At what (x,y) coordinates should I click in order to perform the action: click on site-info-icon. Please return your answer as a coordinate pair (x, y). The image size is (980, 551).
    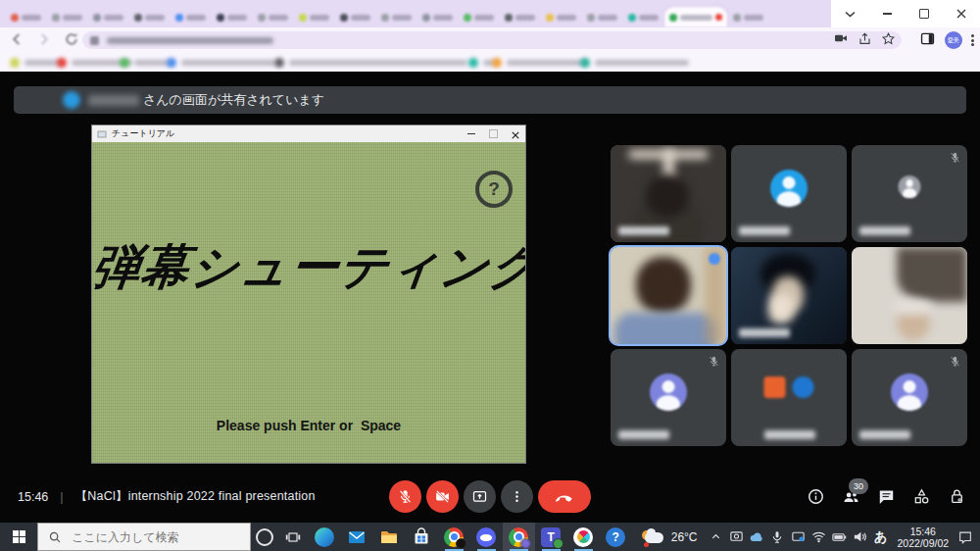
    Looking at the image, I should click on (94, 41).